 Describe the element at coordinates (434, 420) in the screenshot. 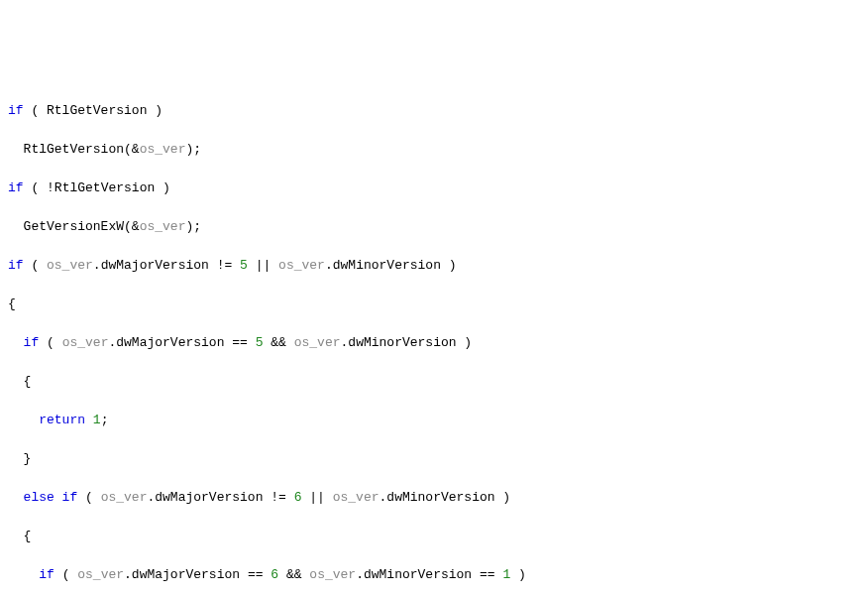

I see `code-line: return 1;` at that location.